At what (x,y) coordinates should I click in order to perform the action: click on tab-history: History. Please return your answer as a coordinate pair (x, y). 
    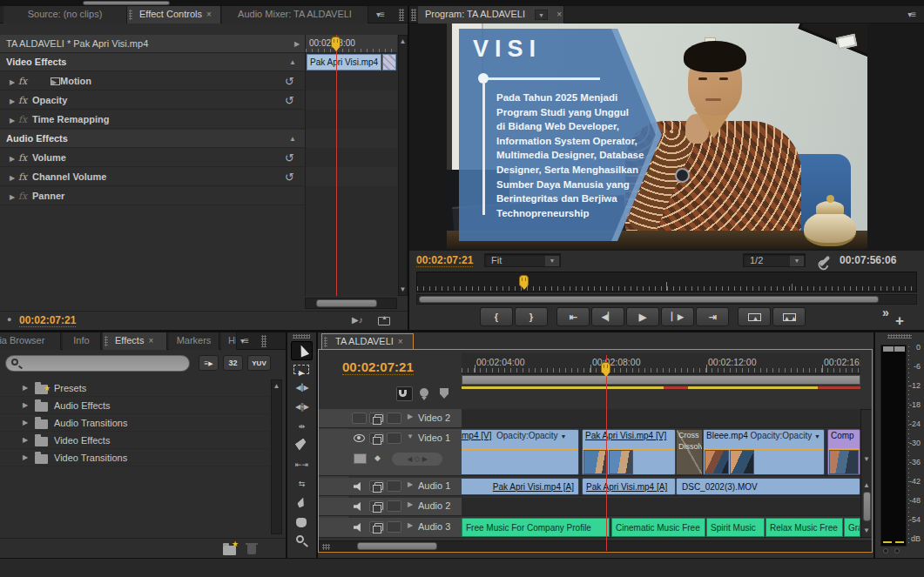
    Looking at the image, I should click on (229, 341).